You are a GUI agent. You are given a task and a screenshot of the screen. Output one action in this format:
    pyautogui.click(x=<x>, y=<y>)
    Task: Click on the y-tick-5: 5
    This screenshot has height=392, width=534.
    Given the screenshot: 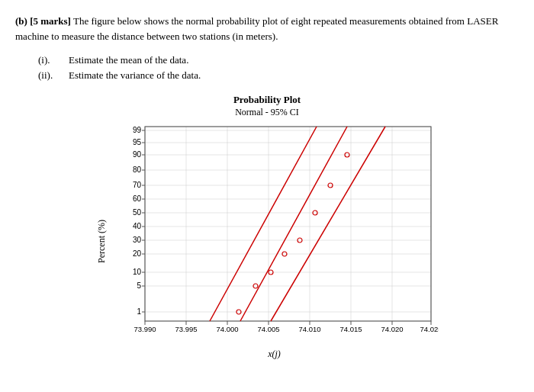 What is the action you would take?
    pyautogui.click(x=139, y=285)
    